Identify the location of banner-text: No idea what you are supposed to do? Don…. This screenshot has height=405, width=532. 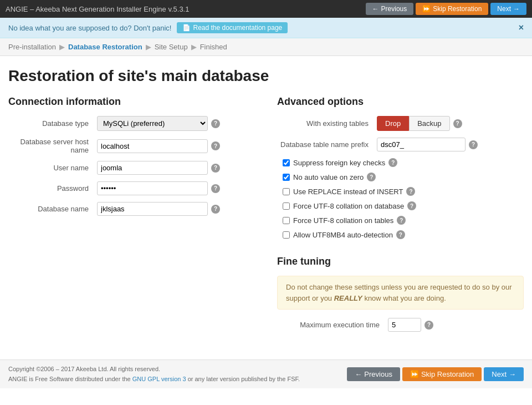
(90, 28).